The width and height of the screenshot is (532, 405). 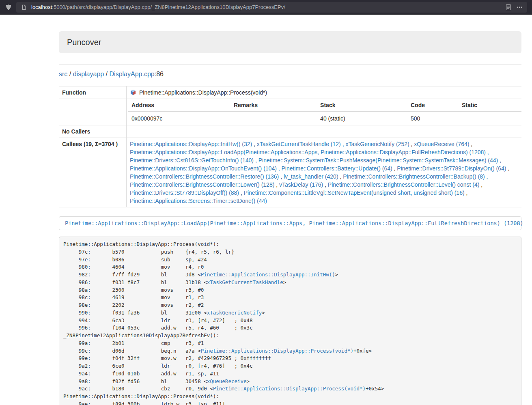 What do you see at coordinates (325, 106) in the screenshot?
I see `stats-header-row: Address Remarks Stack Code Static` at bounding box center [325, 106].